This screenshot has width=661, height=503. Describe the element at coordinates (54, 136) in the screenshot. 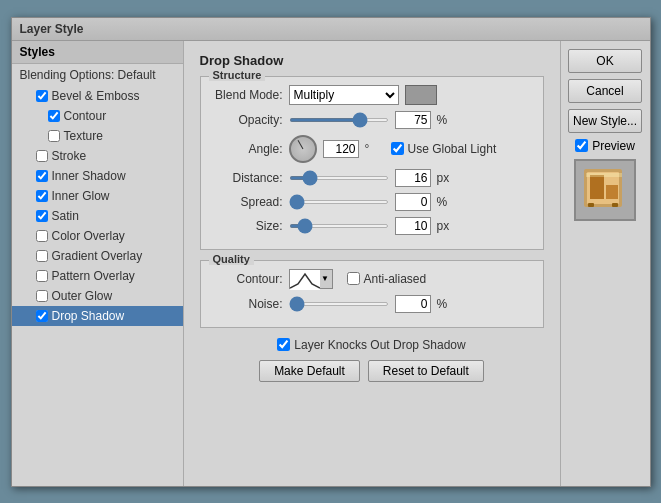

I see `texture-checkbox` at that location.